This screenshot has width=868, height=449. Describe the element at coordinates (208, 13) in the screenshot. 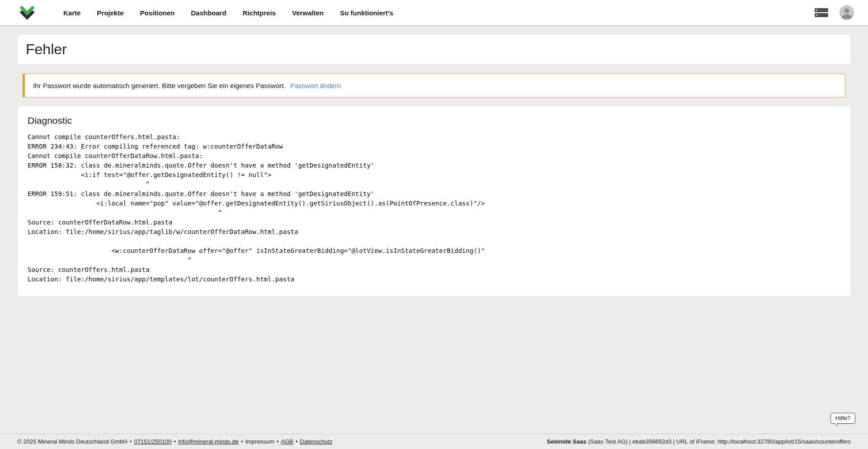

I see `nav-item-dashboard: Dashboard` at that location.